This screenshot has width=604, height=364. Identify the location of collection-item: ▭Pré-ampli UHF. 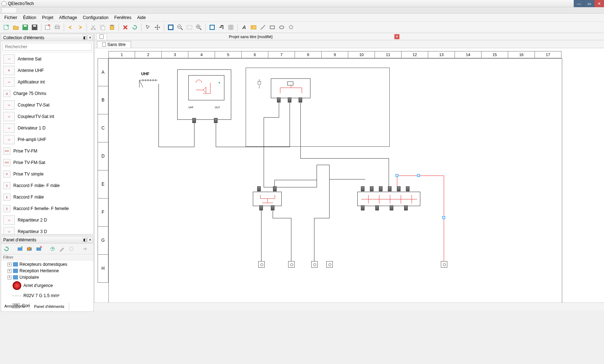
(47, 140).